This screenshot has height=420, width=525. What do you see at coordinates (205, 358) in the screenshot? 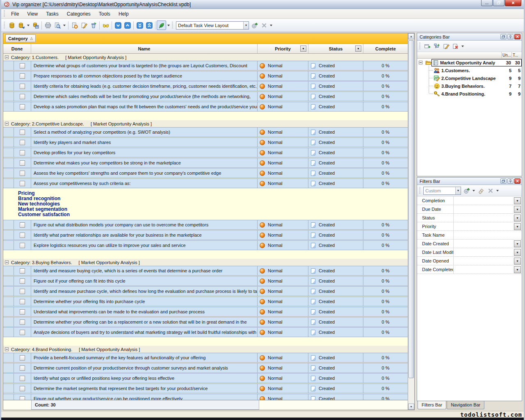
I see `task-row: Provide a benefit-focused summary of the…` at bounding box center [205, 358].